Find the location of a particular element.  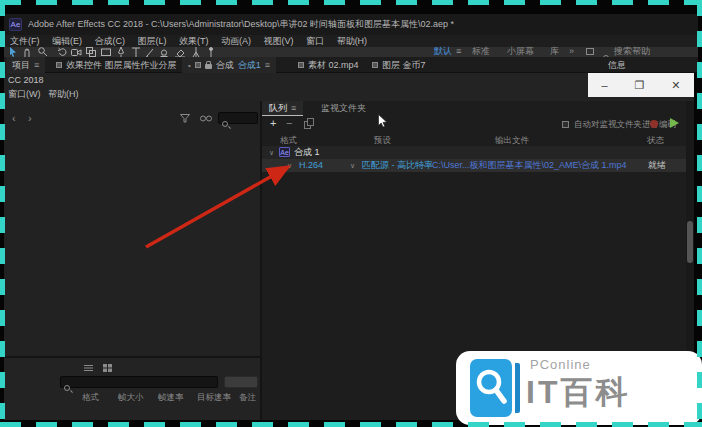

menu-help: 帮助(H) is located at coordinates (352, 41).